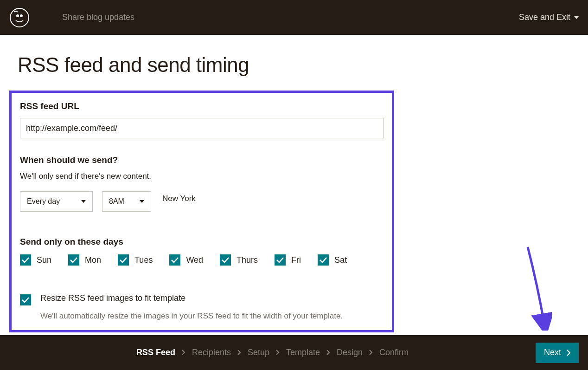  I want to click on rss-url-label: RSS feed URL, so click(202, 106).